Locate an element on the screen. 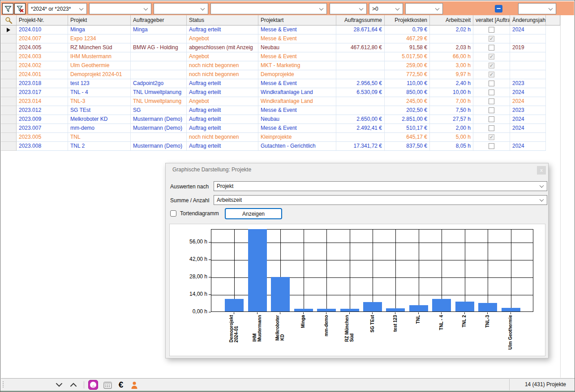 The width and height of the screenshot is (575, 392). grid-cell-projekt: Demoprojekt 2024-01 is located at coordinates (99, 75).